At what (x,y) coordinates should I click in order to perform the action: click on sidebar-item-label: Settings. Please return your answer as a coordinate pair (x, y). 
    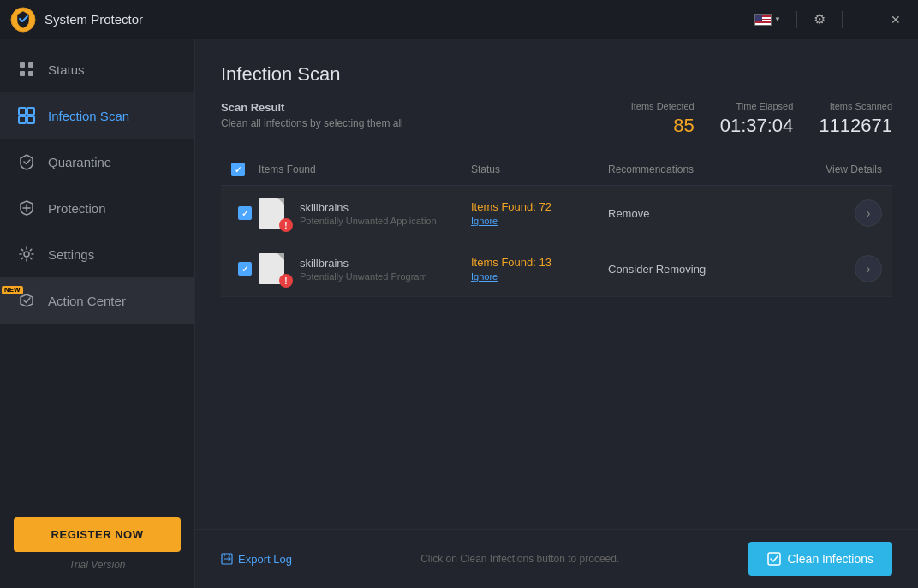
    Looking at the image, I should click on (71, 255).